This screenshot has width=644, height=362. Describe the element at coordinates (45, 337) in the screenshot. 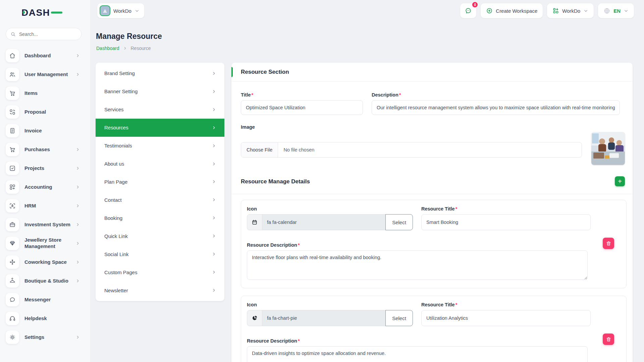

I see `sidebar-item-settings: Settings` at that location.